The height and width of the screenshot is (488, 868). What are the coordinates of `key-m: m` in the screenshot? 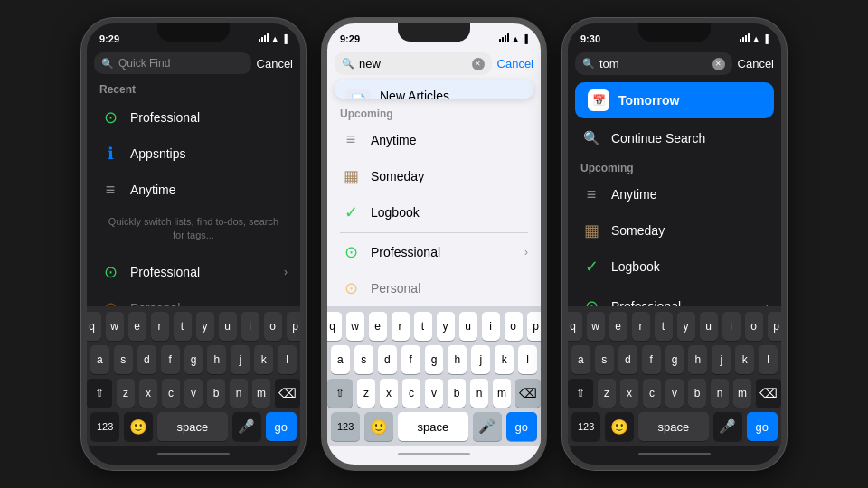 It's located at (261, 393).